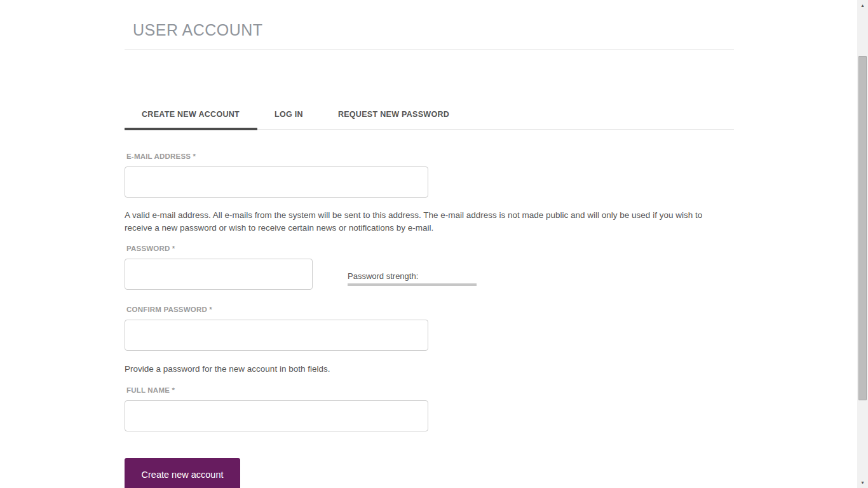  Describe the element at coordinates (430, 248) in the screenshot. I see `password-label: PASSWORD *` at that location.